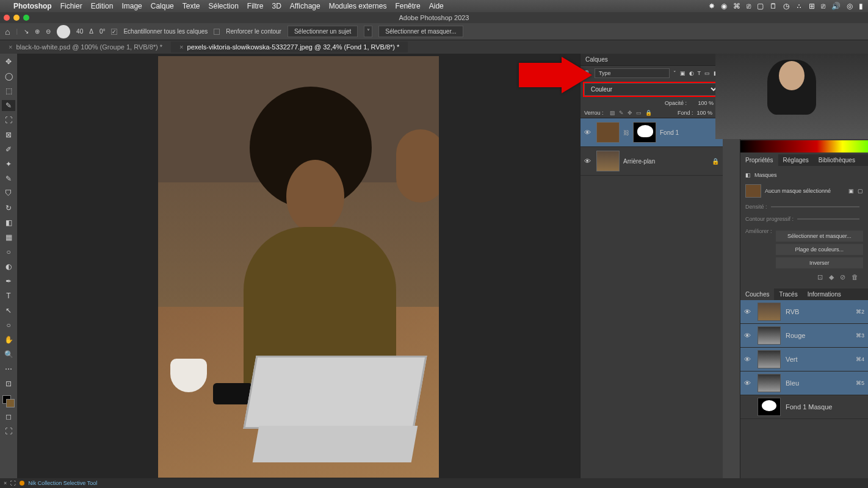 The height and width of the screenshot is (488, 868). What do you see at coordinates (692, 73) in the screenshot?
I see `filter-adjust-icon: ◐` at bounding box center [692, 73].